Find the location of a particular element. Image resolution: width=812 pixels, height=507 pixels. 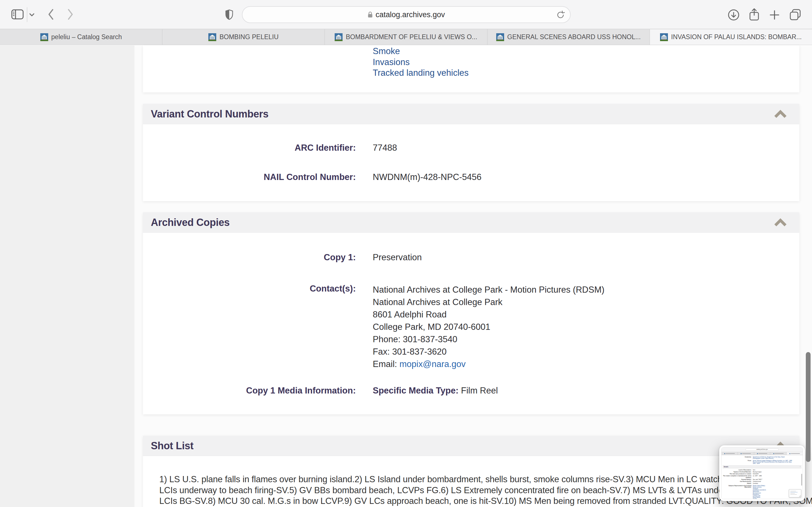

field-label: NAIL Control Number: is located at coordinates (249, 177).